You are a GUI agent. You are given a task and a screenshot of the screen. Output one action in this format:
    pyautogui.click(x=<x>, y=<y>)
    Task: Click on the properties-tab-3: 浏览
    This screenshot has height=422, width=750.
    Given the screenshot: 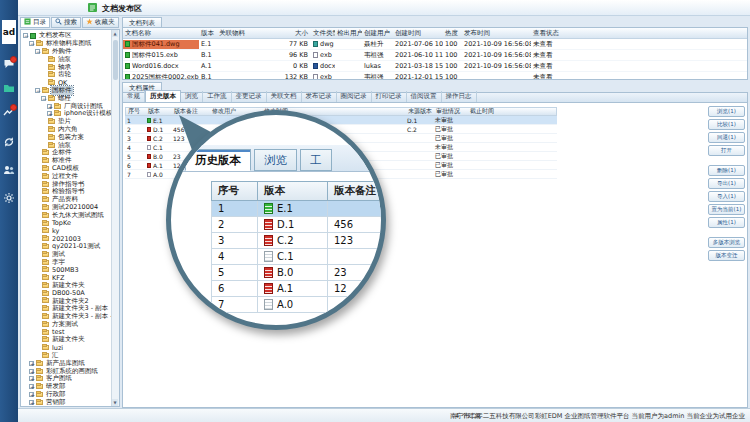 What is the action you would take?
    pyautogui.click(x=192, y=96)
    